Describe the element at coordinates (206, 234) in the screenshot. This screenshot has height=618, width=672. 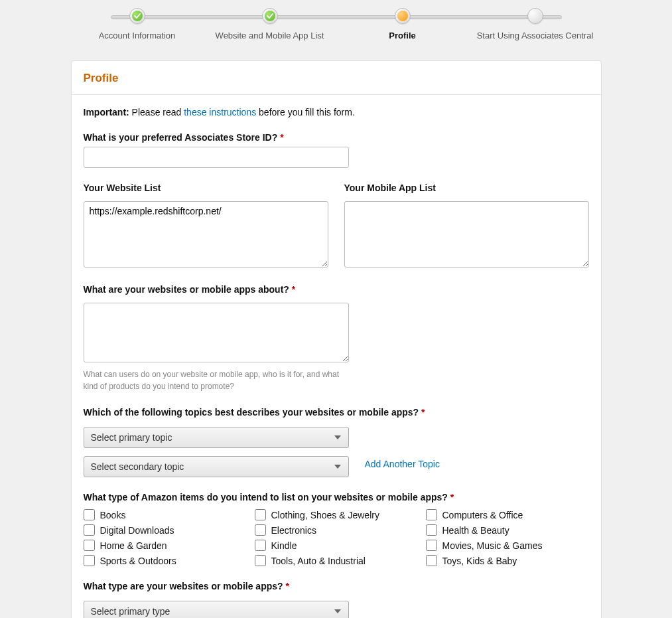
I see `website-list-textarea` at that location.